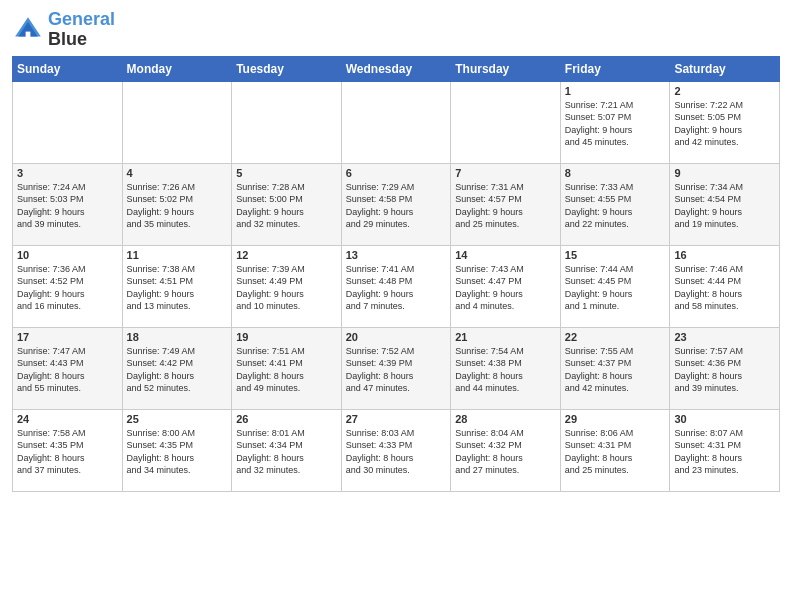 This screenshot has height=612, width=792. What do you see at coordinates (615, 204) in the screenshot?
I see `calendar-cell: 8Sunrise: 7:33 AM Sunset: 4:55 PM Daylig…` at bounding box center [615, 204].